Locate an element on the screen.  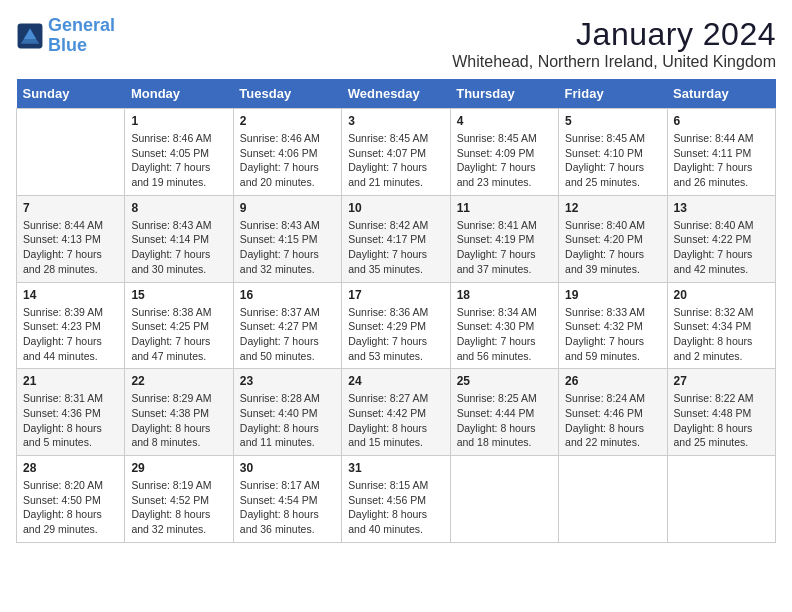
cell-content: Sunrise: 8:42 AMSunset: 4:17 PMDaylight:… is located at coordinates (396, 248).